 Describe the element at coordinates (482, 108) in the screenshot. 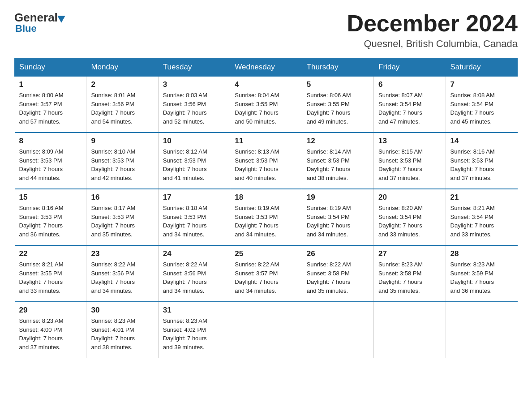

I see `day-info: Sunrise: 8:08 AMSunset: 3:54 PMDaylight:…` at that location.